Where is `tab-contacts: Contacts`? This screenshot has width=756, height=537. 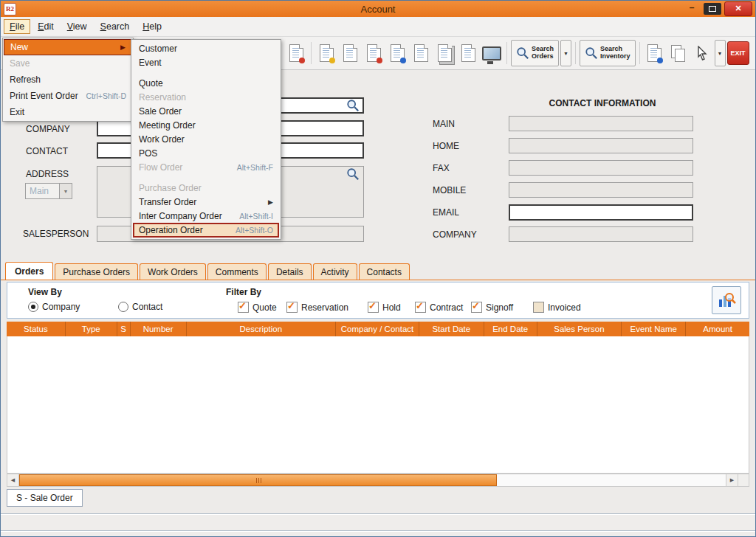
tab-contacts: Contacts is located at coordinates (384, 271).